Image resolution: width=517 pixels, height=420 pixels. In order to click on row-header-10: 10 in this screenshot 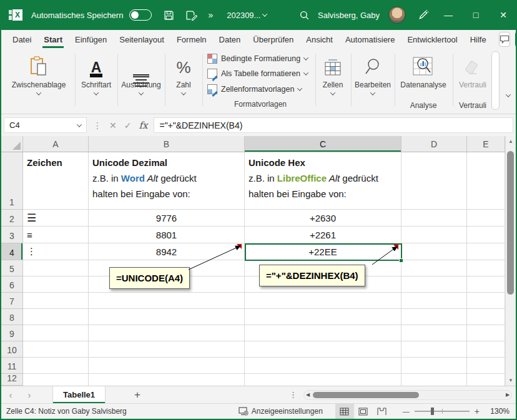, I will do `click(12, 349)`.